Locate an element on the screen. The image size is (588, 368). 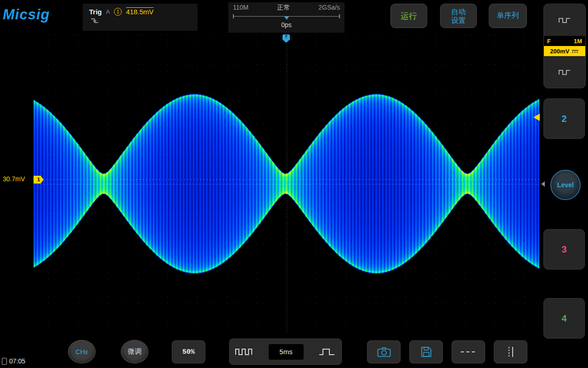
status-clock: 07:05 is located at coordinates (14, 361).